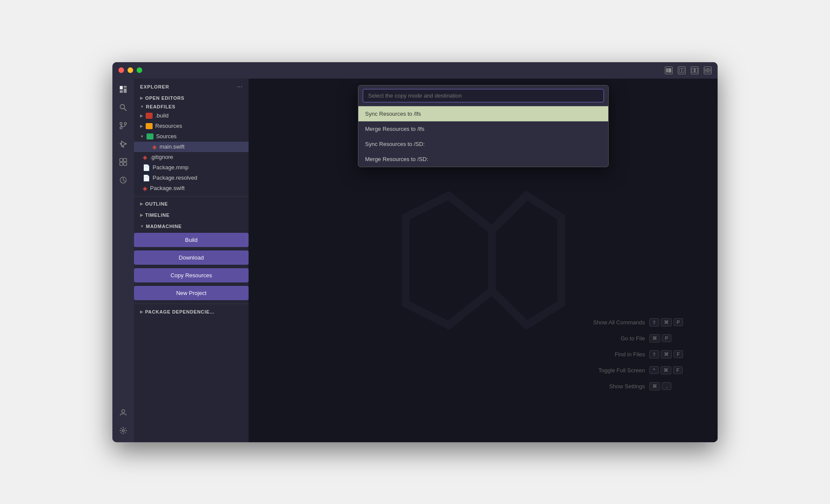 The width and height of the screenshot is (830, 504). What do you see at coordinates (191, 276) in the screenshot?
I see `copy-resources-button: Copy Resources` at bounding box center [191, 276].